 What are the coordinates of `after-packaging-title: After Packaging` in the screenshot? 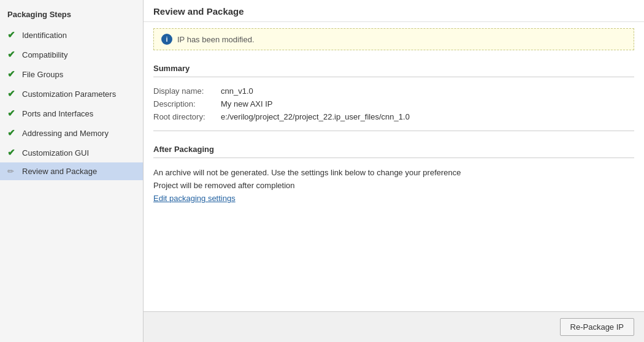 It's located at (394, 151).